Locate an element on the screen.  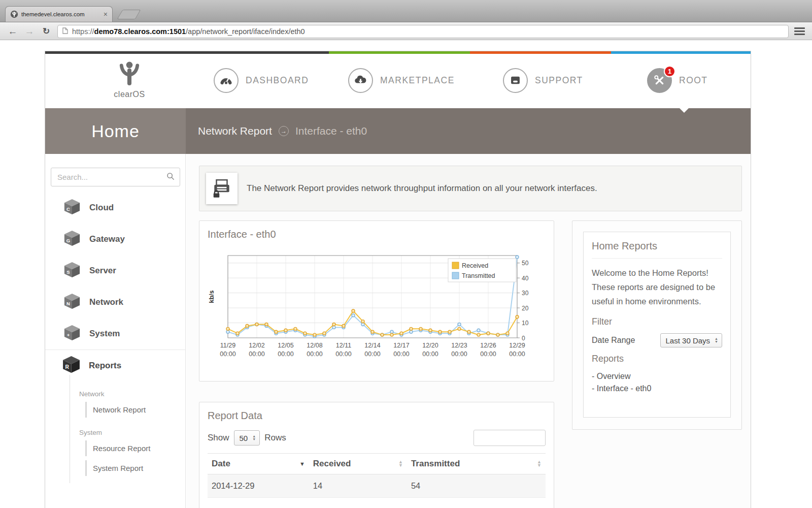
gateway-cube-icon: G is located at coordinates (72, 239).